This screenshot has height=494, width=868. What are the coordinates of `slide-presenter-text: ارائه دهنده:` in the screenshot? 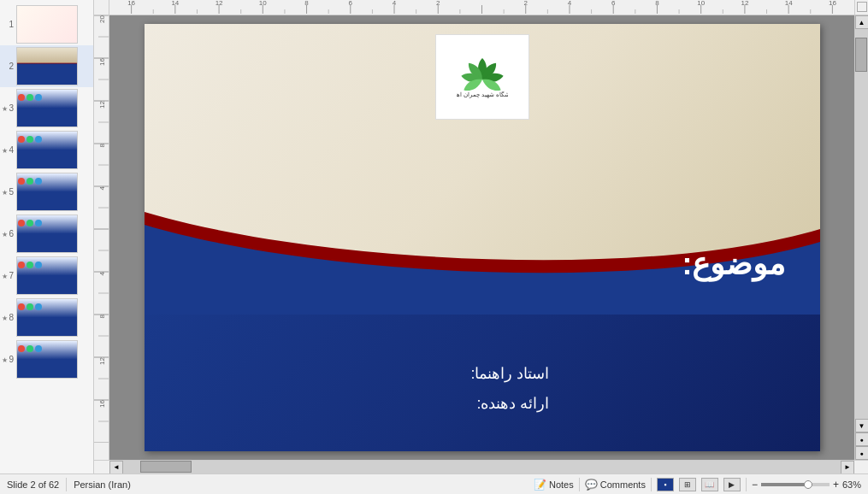 It's located at (513, 403).